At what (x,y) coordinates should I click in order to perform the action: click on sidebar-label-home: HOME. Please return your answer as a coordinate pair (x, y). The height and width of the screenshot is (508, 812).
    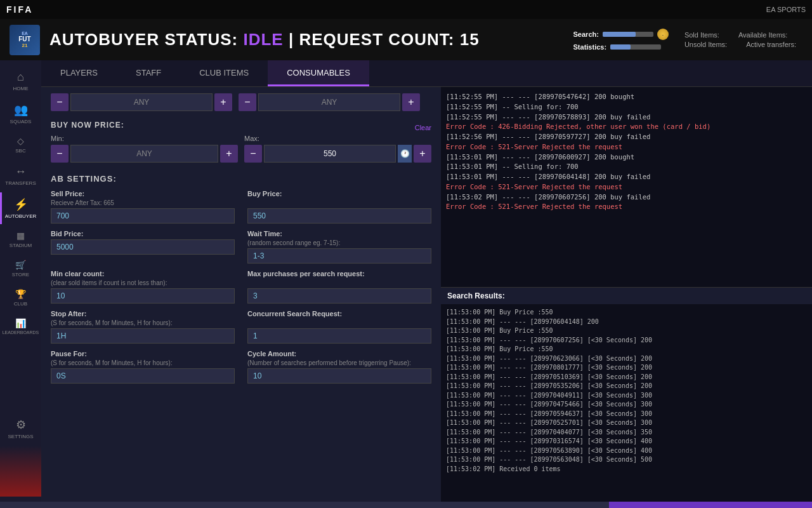
    Looking at the image, I should click on (21, 89).